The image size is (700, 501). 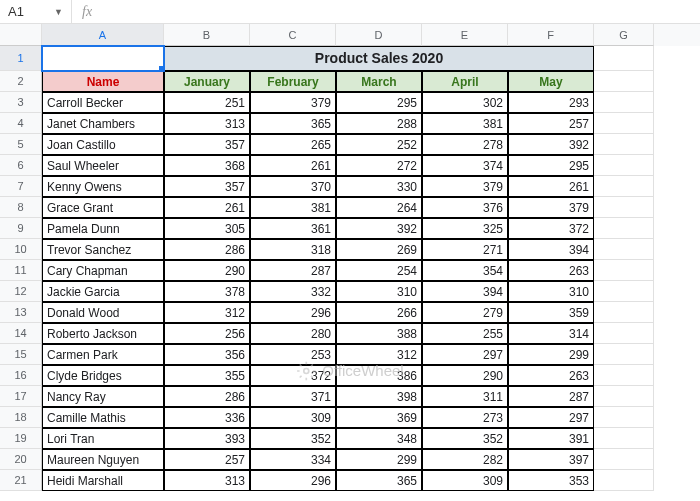 What do you see at coordinates (21, 58) in the screenshot?
I see `row-header-1: 1` at bounding box center [21, 58].